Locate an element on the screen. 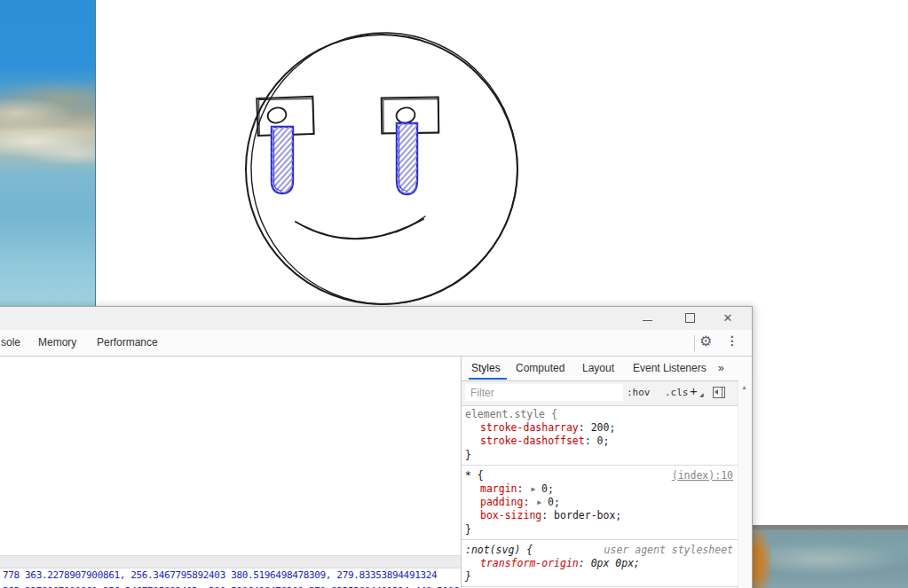  scroll-up-icon: ▲ is located at coordinates (744, 387).